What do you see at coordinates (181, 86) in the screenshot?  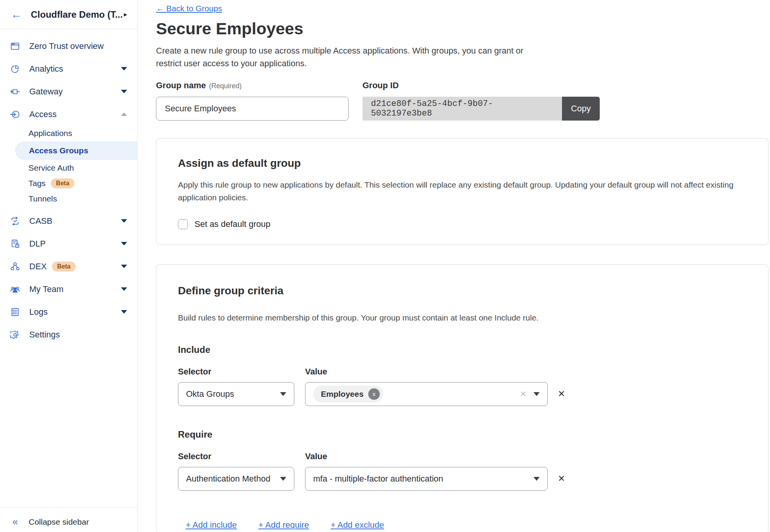 I see `group-name-label-text: Group name` at bounding box center [181, 86].